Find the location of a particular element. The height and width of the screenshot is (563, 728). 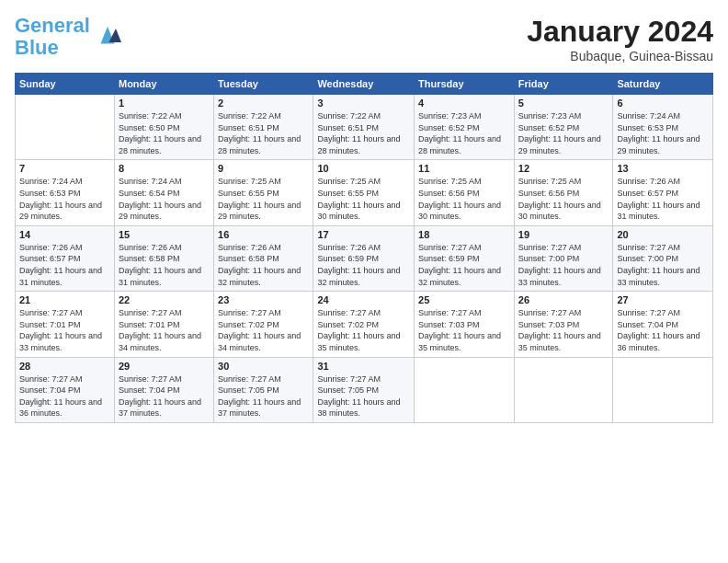

header-sunday: Sunday is located at coordinates (65, 85).